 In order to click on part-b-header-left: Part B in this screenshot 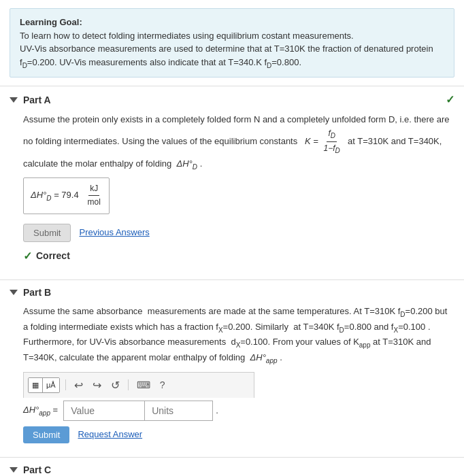, I will do `click(30, 292)`.